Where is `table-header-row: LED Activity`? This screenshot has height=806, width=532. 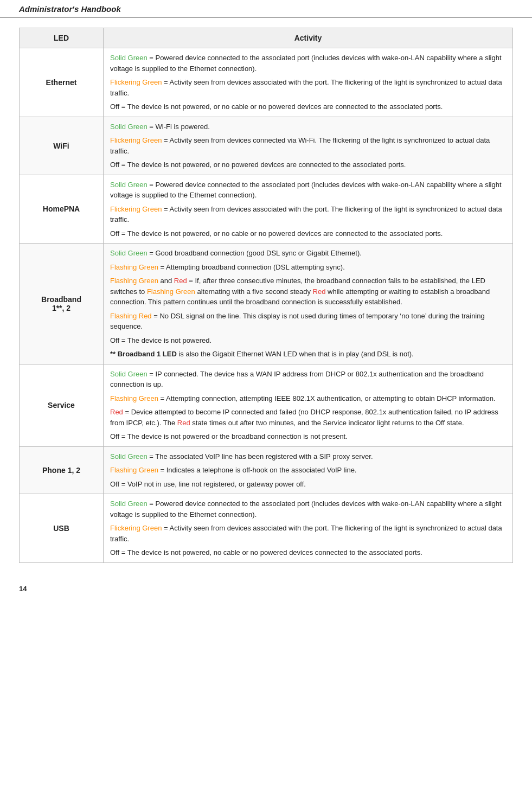
table-header-row: LED Activity is located at coordinates (266, 38).